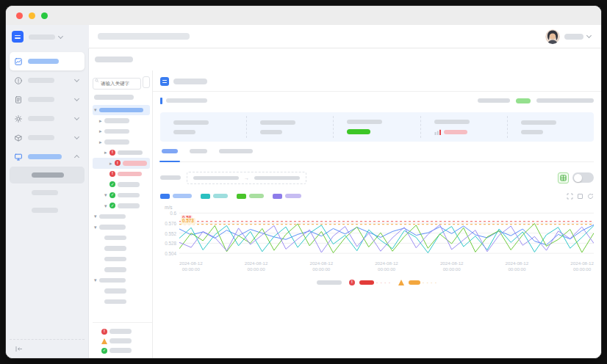  What do you see at coordinates (117, 84) in the screenshot?
I see `tree-search-input` at bounding box center [117, 84].